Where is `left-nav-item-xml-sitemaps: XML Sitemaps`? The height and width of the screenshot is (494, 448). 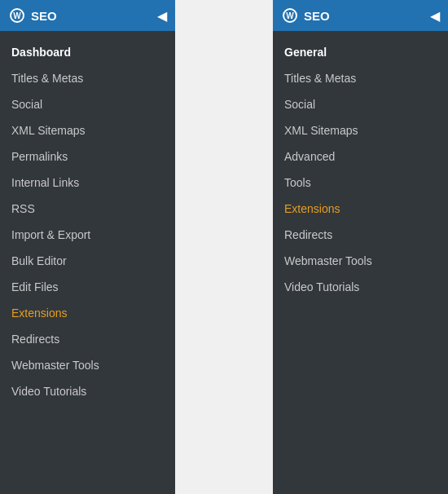
left-nav-item-xml-sitemaps: XML Sitemaps is located at coordinates (88, 130).